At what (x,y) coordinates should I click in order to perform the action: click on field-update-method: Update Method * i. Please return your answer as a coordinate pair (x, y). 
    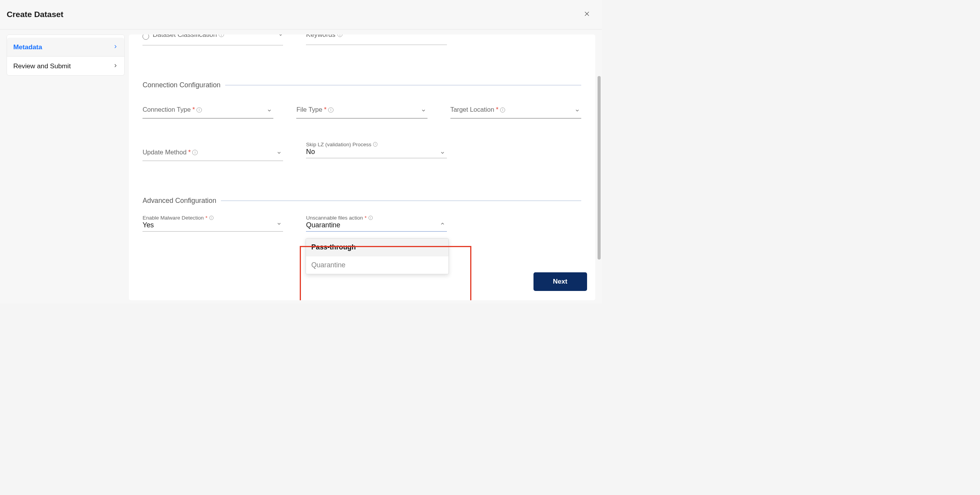
    Looking at the image, I should click on (213, 151).